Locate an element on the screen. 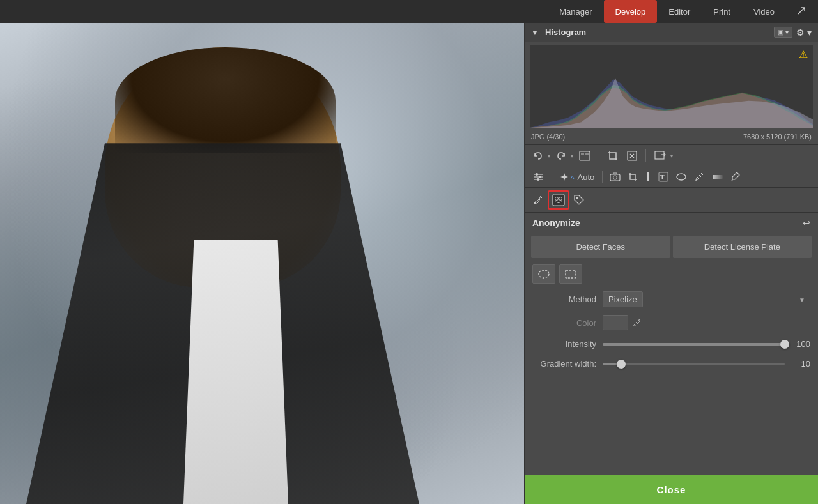 The image size is (818, 504). ellipse-shape-button is located at coordinates (544, 274).